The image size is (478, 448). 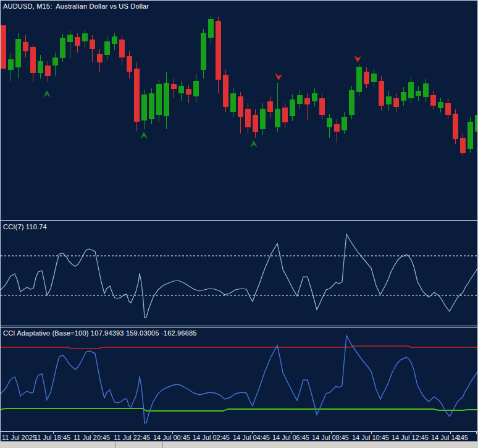 What do you see at coordinates (240, 410) in the screenshot?
I see `adaptive-lower-band-line` at bounding box center [240, 410].